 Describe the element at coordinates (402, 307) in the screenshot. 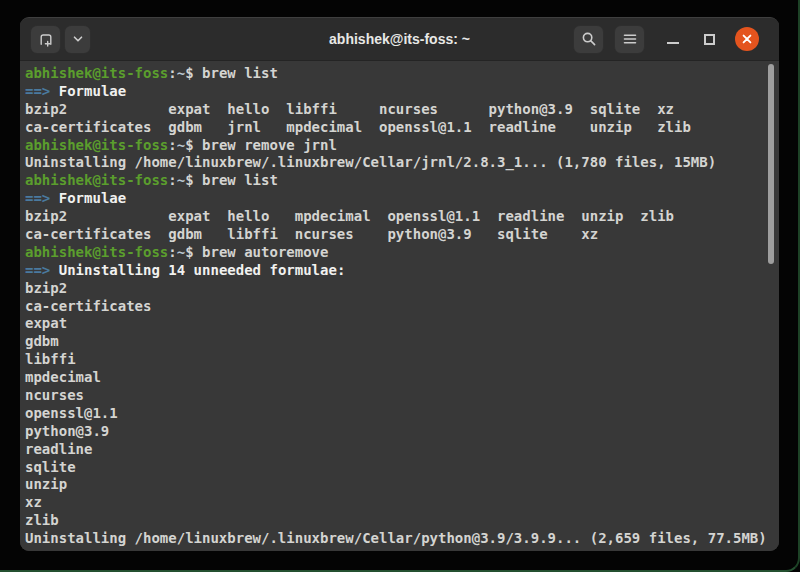

I see `terminal-line: ca-certificates` at that location.